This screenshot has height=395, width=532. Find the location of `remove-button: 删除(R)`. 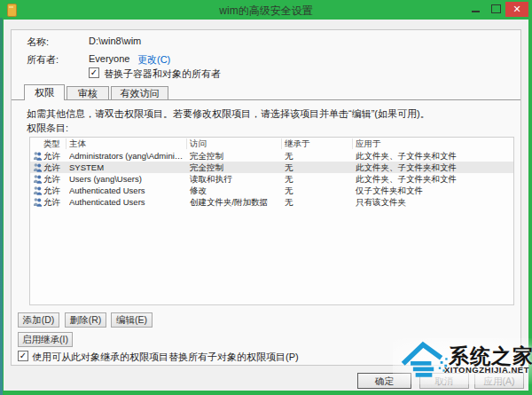

remove-button: 删除(R) is located at coordinates (85, 320).